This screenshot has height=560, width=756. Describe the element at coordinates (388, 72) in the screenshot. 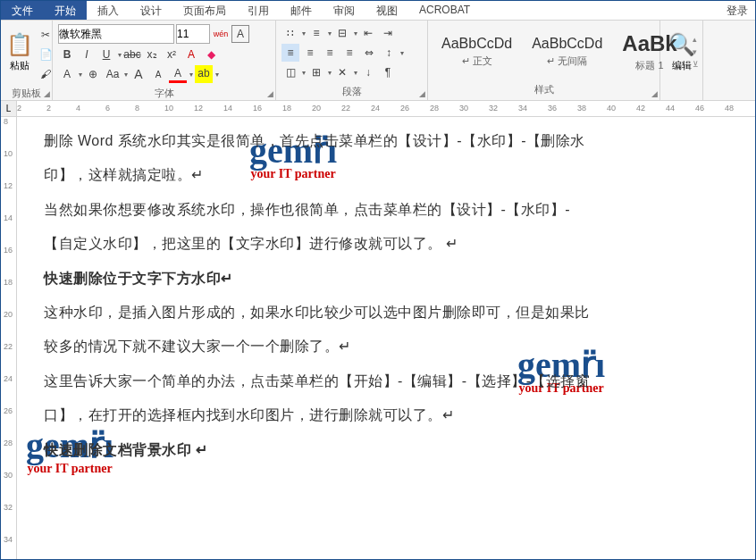

I see `show-marks-button: ¶` at that location.